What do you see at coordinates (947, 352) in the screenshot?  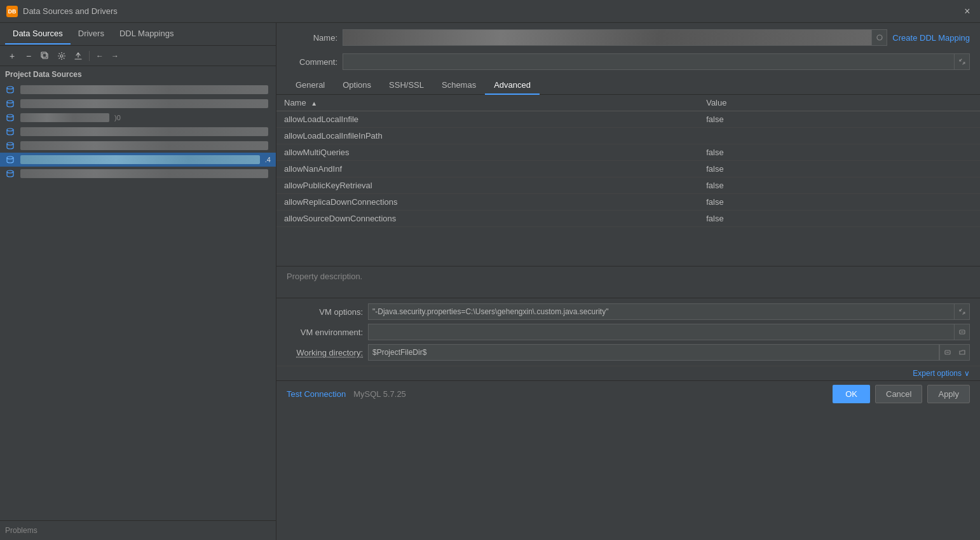 I see `working-directory-browse-button` at bounding box center [947, 352].